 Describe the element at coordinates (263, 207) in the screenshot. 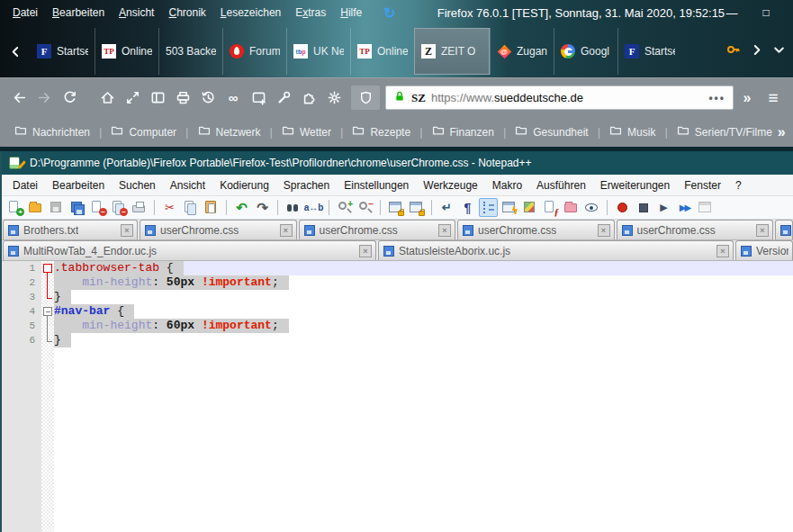

I see `redo-icon: ↷` at that location.